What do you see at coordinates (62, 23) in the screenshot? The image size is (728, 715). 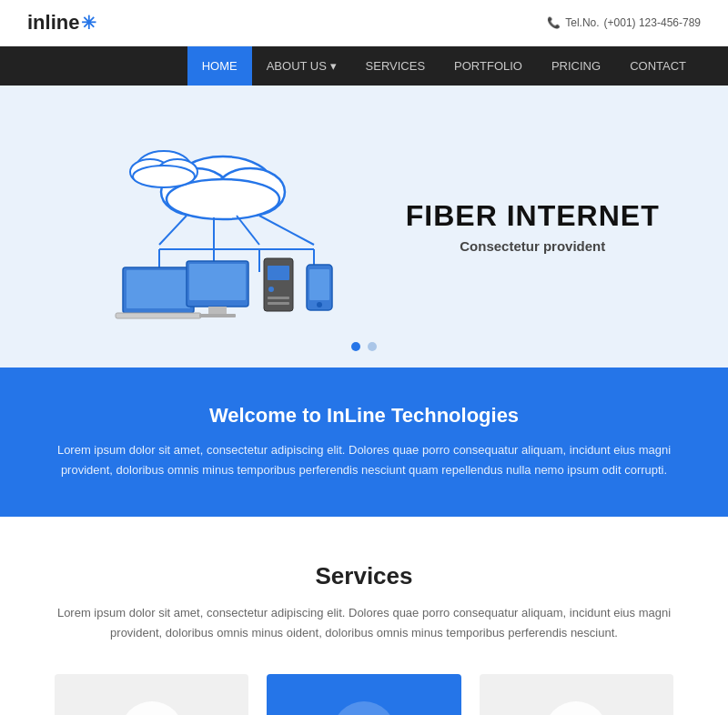 I see `logo: inline✳` at bounding box center [62, 23].